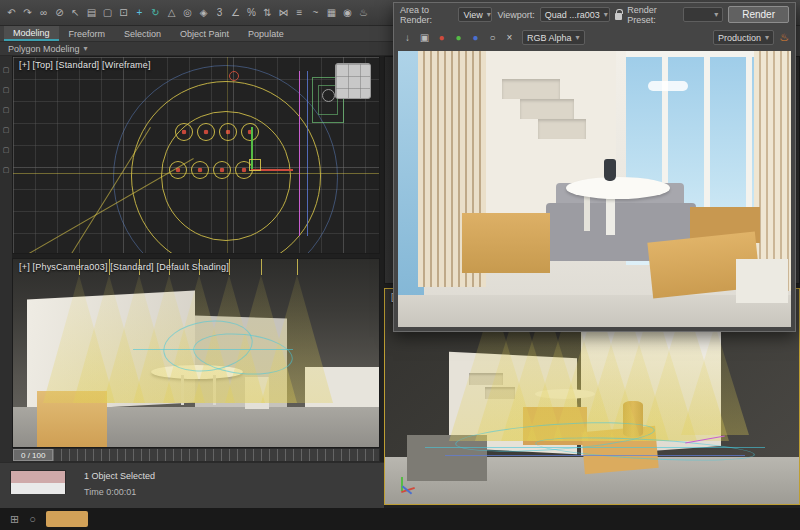  Describe the element at coordinates (364, 13) in the screenshot. I see `render-setup-icon: ♨` at that location.